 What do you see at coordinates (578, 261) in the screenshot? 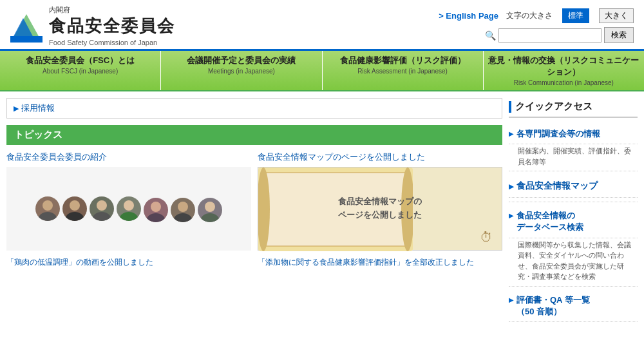
I see `sidebar-link3-desc: 国際機関等から収集した情報、会議資料、安全ダイヤルへの問い合わせ、食品安全委員会…` at bounding box center [578, 261].